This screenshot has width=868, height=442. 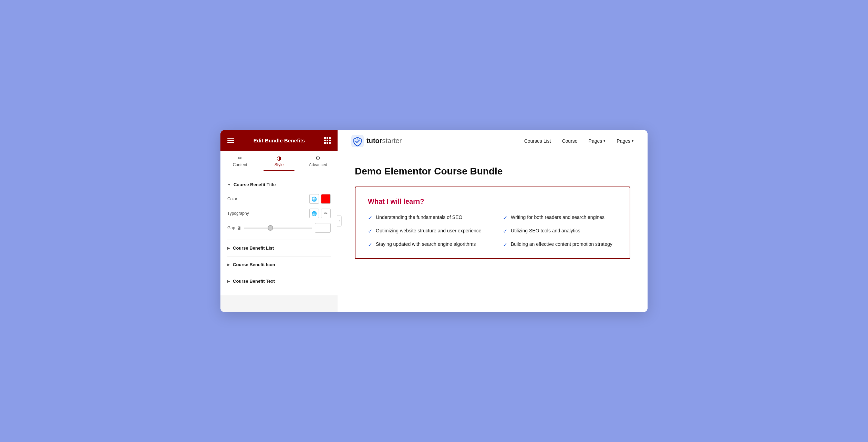 I want to click on color-controls: 🌐, so click(x=320, y=199).